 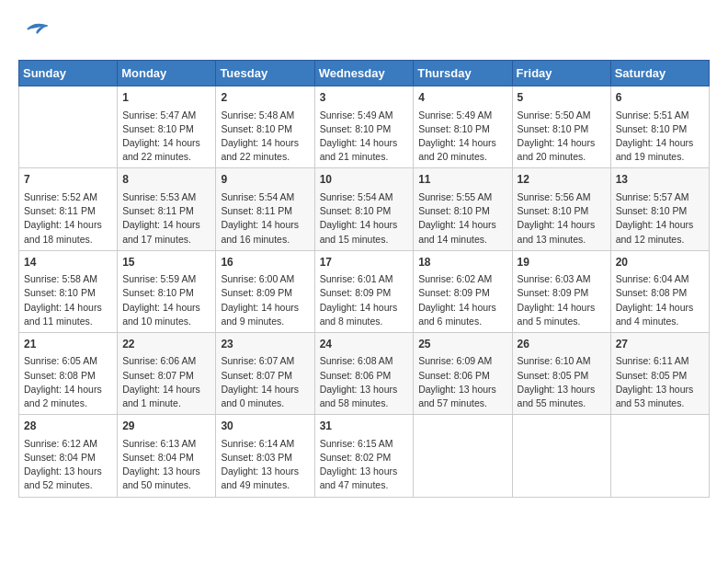 What do you see at coordinates (265, 74) in the screenshot?
I see `day-header-tuesday: Tuesday` at bounding box center [265, 74].